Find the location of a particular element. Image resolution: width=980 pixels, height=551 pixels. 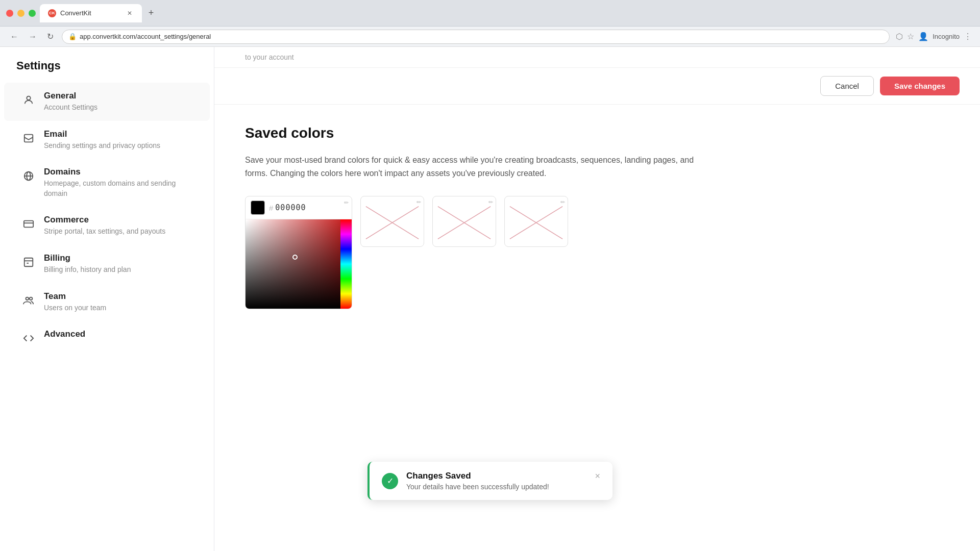

sidebar-billing-text: Billing Billing info, history and plan is located at coordinates (87, 264).